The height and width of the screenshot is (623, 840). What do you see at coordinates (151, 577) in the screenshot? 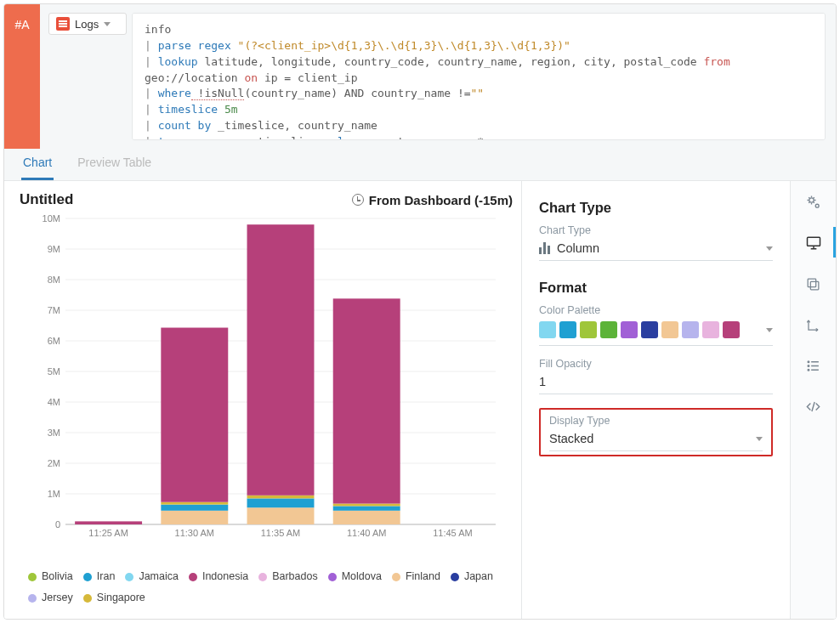
I see `legend-item: Jamaica` at bounding box center [151, 577].